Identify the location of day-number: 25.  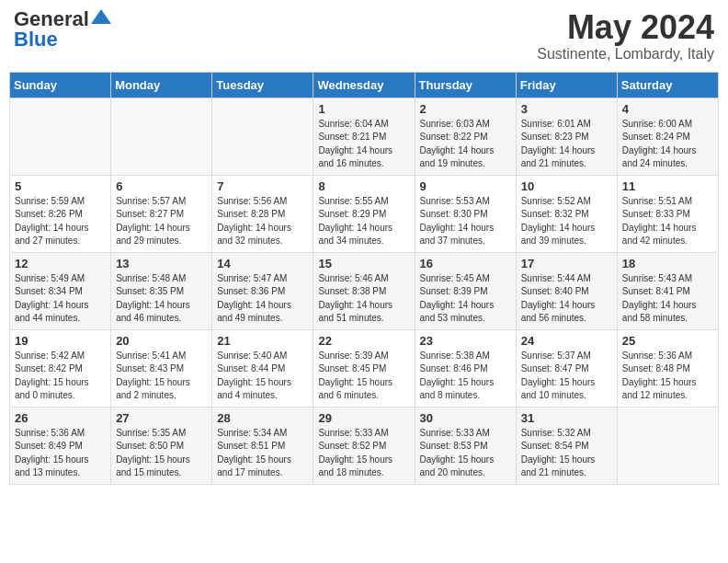
(667, 340).